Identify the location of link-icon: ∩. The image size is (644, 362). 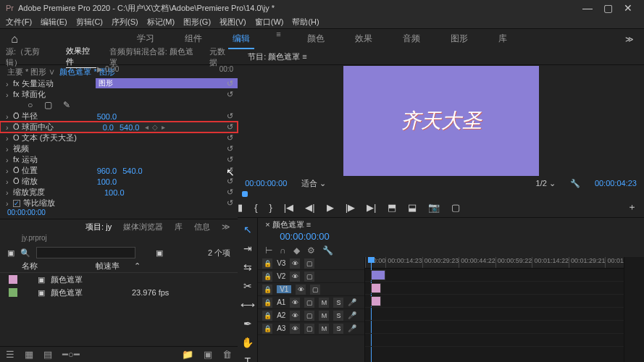
(283, 251).